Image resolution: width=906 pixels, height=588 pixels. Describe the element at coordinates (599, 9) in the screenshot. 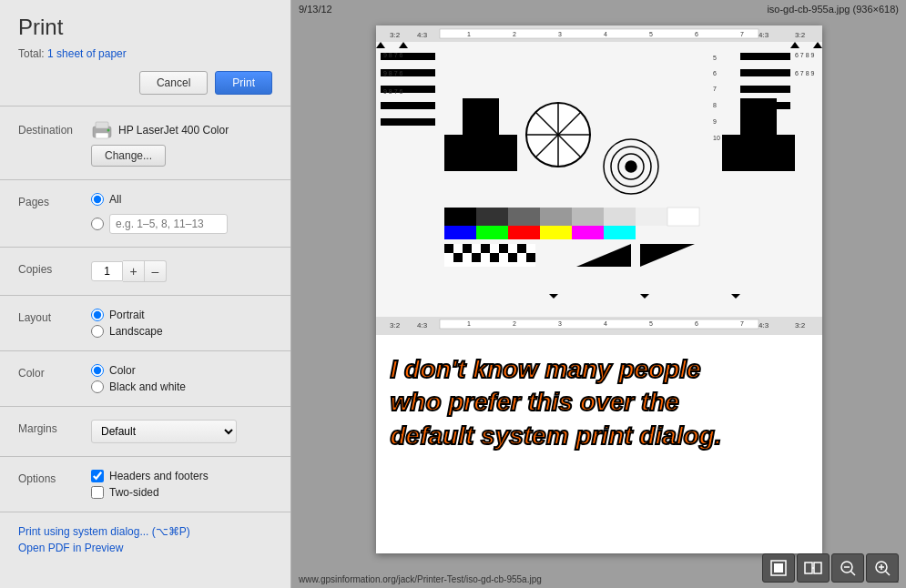

I see `preview-top-bar: 9/13/12 iso-gd-cb-955a.jpg (936×618)` at that location.